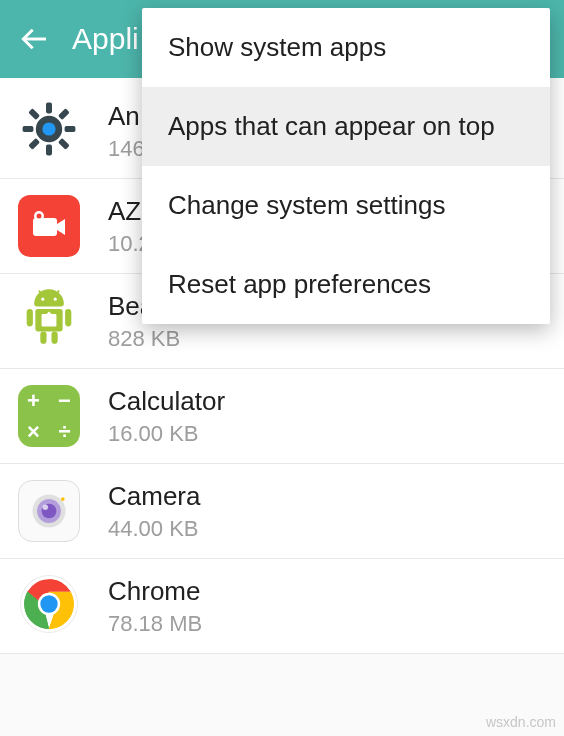  What do you see at coordinates (49, 131) in the screenshot?
I see `settings-gear-icon` at bounding box center [49, 131].